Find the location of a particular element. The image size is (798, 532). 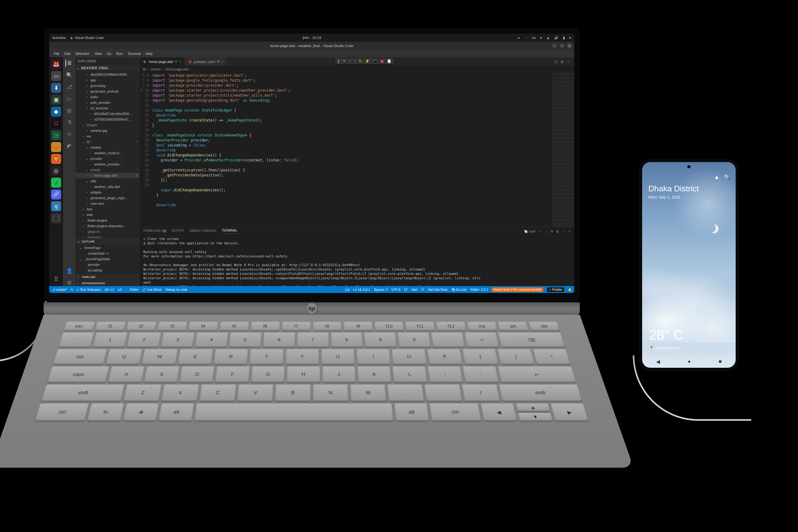

keyboard-key: f1 is located at coordinates (110, 326).